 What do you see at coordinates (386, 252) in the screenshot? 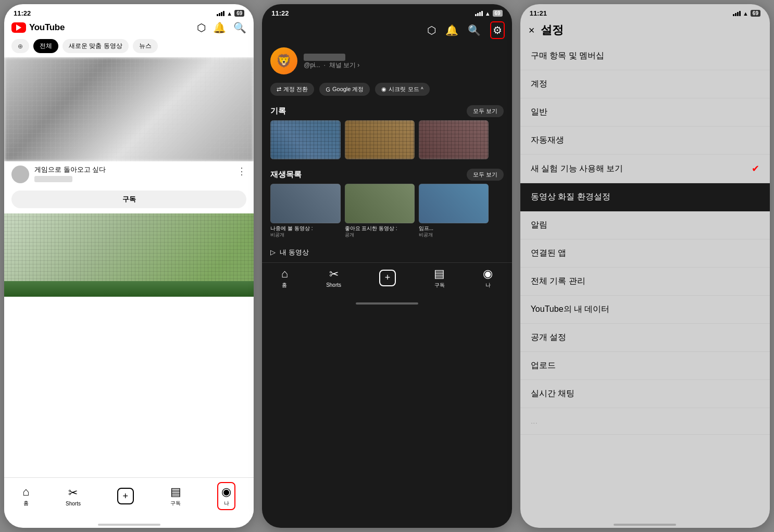
I see `my-videos-btn: ▷ 내 동영상` at bounding box center [386, 252].